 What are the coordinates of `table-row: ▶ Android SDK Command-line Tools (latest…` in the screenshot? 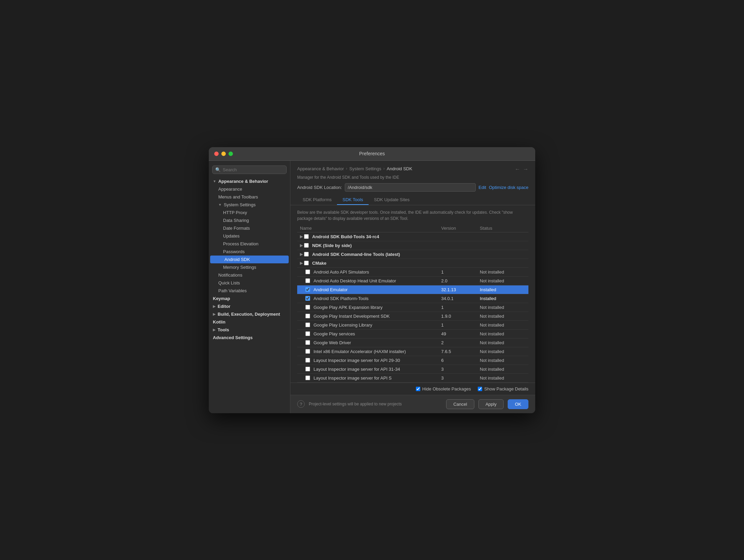 It's located at (413, 254).